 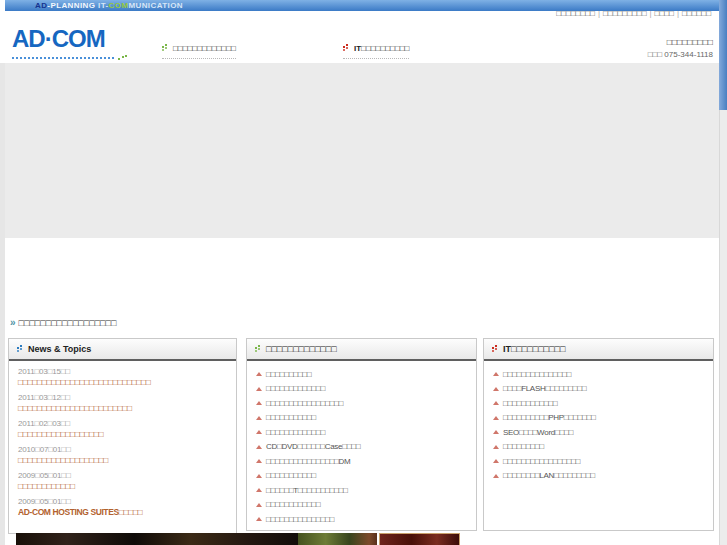 I want to click on list-item-link: □□□□□□T□□□□□□□□□□□, so click(x=307, y=490).